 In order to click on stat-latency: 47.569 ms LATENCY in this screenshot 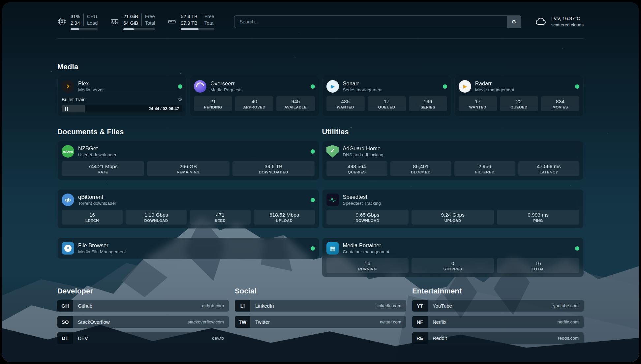, I will do `click(549, 169)`.